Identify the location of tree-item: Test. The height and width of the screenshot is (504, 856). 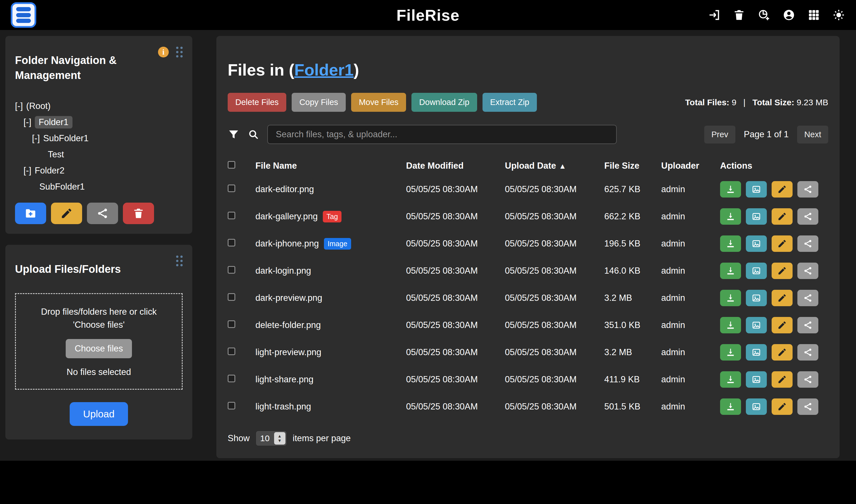
(99, 154).